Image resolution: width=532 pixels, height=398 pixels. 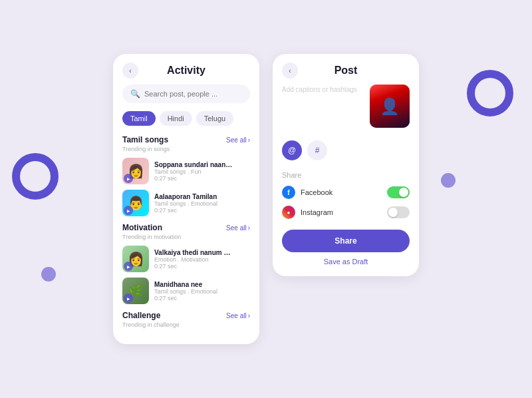 What do you see at coordinates (346, 71) in the screenshot?
I see `post-title: Post` at bounding box center [346, 71].